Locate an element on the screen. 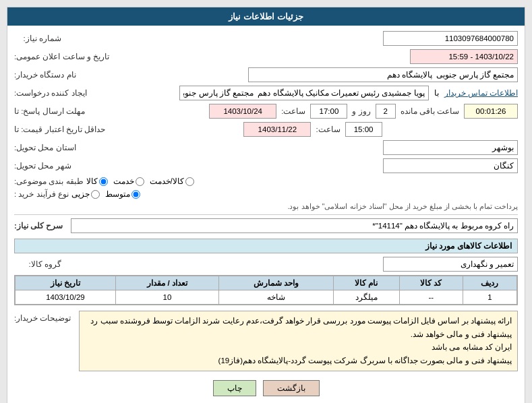 This screenshot has width=532, height=403. radio-jozi-label: جزیی is located at coordinates (81, 194).